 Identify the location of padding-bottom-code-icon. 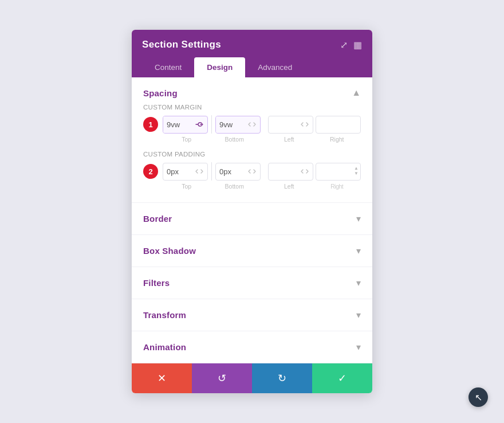
(252, 171).